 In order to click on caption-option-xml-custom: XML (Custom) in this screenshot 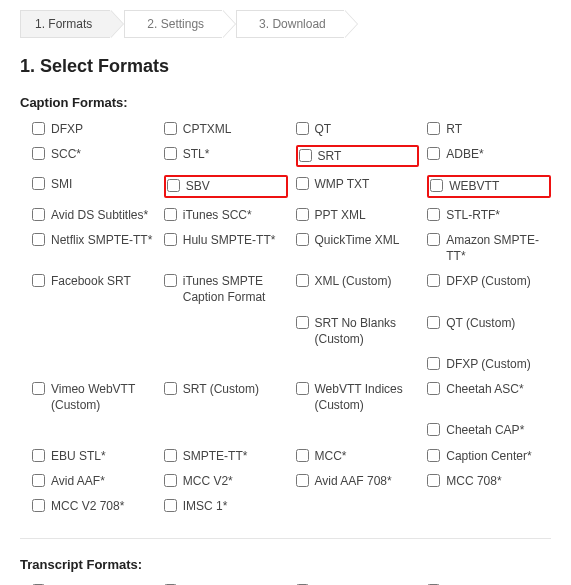, I will do `click(358, 288)`.